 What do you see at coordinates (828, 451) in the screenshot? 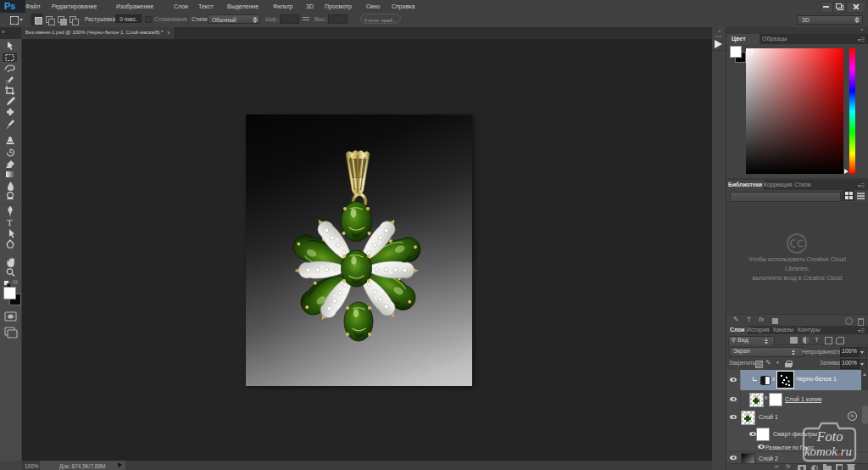
I see `svg-text: komok.ru` at bounding box center [828, 451].